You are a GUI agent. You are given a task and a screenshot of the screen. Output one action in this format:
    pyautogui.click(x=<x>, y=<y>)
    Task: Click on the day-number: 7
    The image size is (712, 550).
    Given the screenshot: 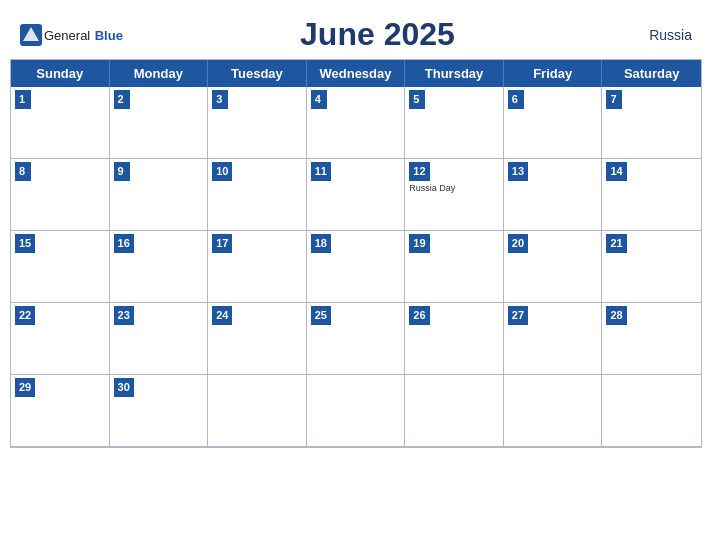 What is the action you would take?
    pyautogui.click(x=614, y=100)
    